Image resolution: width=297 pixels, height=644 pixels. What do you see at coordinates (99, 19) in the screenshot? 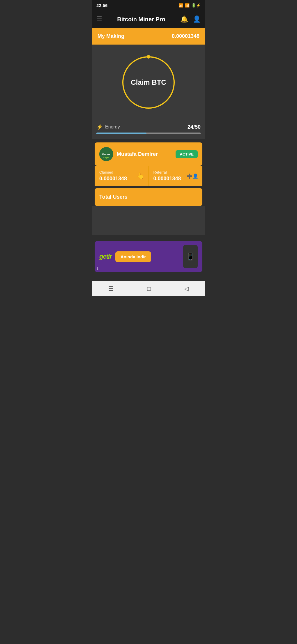
I see `menu-icon: ☰` at bounding box center [99, 19].